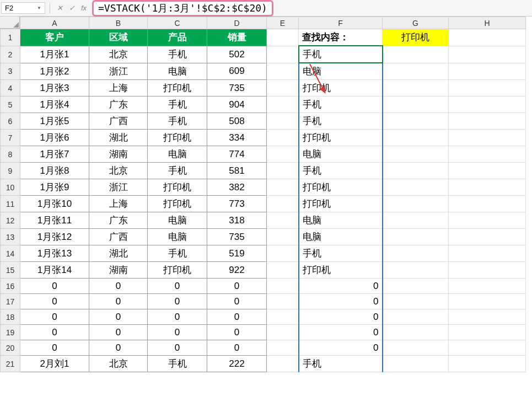  I want to click on cell-D1: 销量, so click(237, 38).